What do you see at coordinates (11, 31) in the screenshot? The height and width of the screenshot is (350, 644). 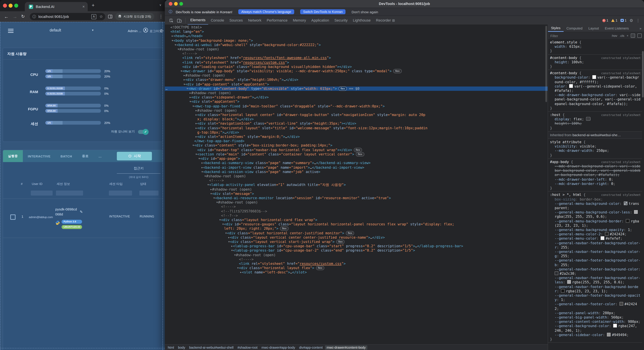 I see `menu-hamburger-icon` at bounding box center [11, 31].